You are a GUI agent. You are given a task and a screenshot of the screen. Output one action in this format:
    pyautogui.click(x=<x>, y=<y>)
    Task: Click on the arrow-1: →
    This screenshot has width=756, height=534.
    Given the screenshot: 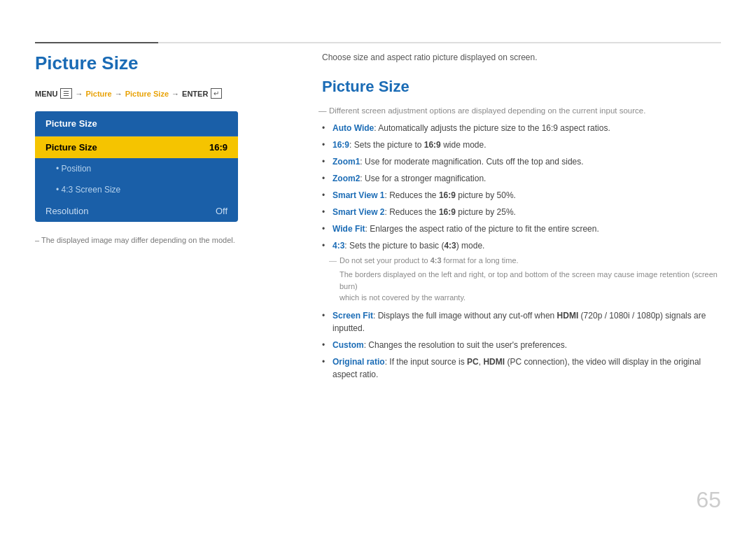 What is the action you would take?
    pyautogui.click(x=78, y=94)
    